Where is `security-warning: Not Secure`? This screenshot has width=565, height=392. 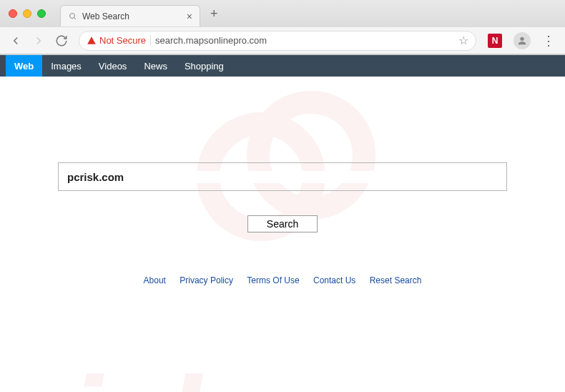 security-warning: Not Secure is located at coordinates (119, 40).